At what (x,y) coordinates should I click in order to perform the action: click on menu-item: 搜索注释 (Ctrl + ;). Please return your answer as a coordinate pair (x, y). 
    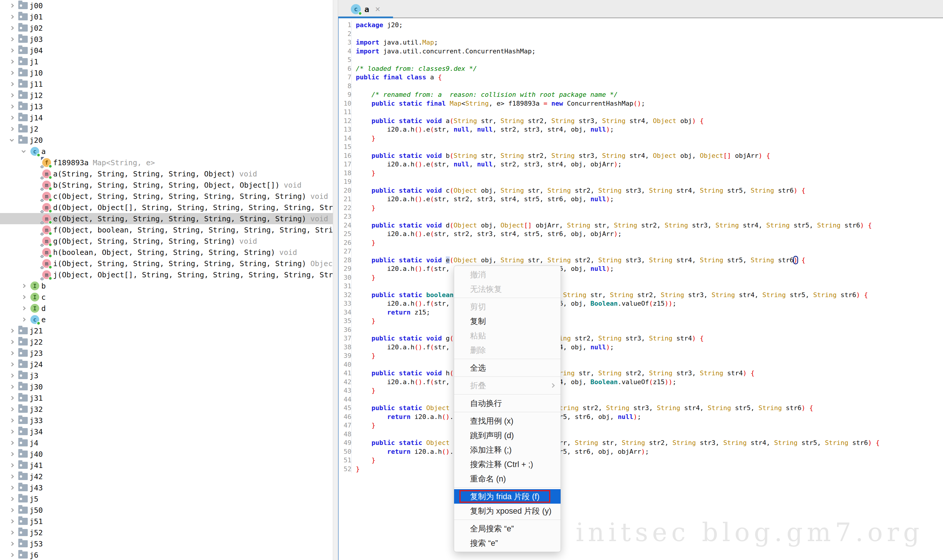
    Looking at the image, I should click on (507, 464).